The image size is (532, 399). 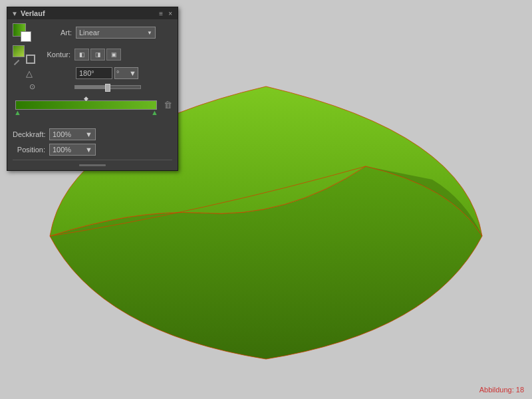 I want to click on art-select: Linear ▼, so click(x=116, y=33).